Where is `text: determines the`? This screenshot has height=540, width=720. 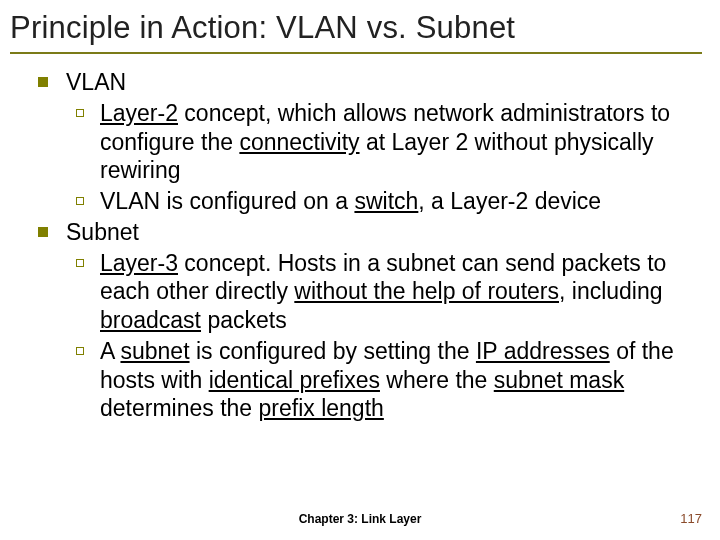
text: determines the is located at coordinates (180, 408).